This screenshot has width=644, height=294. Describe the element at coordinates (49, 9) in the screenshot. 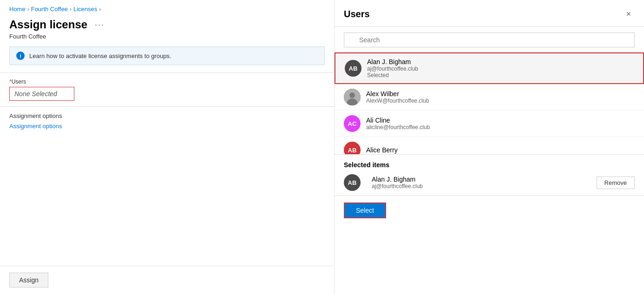

I see `breadcrumb-fourth-coffee: Fourth Coffee` at that location.